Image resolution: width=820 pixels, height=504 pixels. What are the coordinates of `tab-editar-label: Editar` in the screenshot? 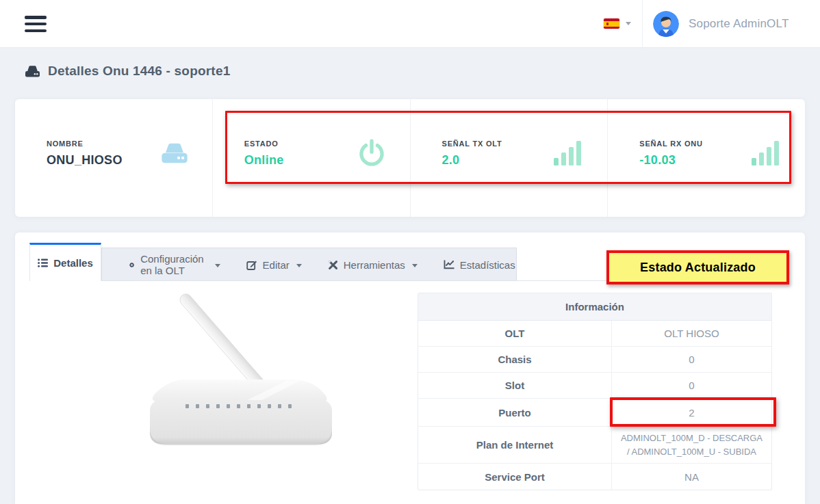 It's located at (277, 265).